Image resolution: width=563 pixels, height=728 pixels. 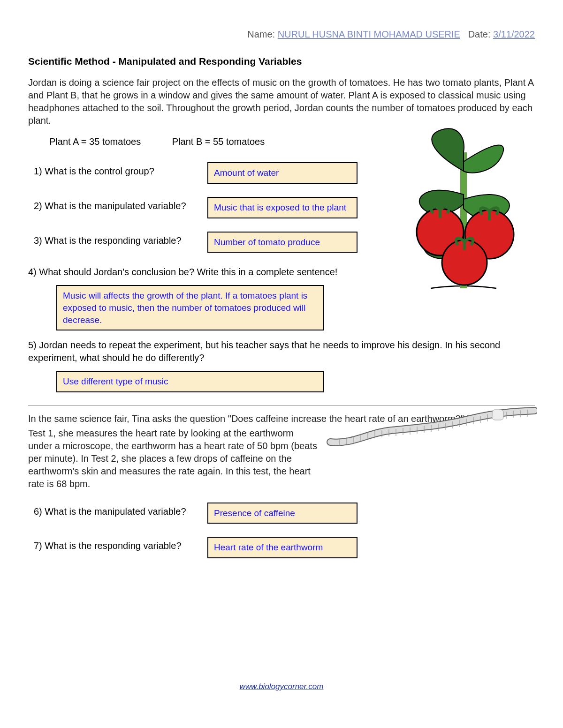 I want to click on earthworm-icon, so click(x=431, y=428).